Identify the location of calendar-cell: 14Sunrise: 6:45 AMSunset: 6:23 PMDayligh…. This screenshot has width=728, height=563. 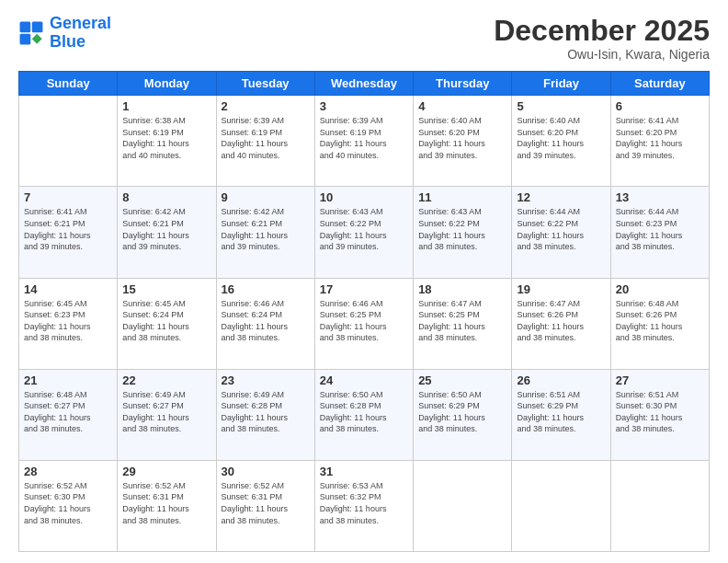
(68, 324).